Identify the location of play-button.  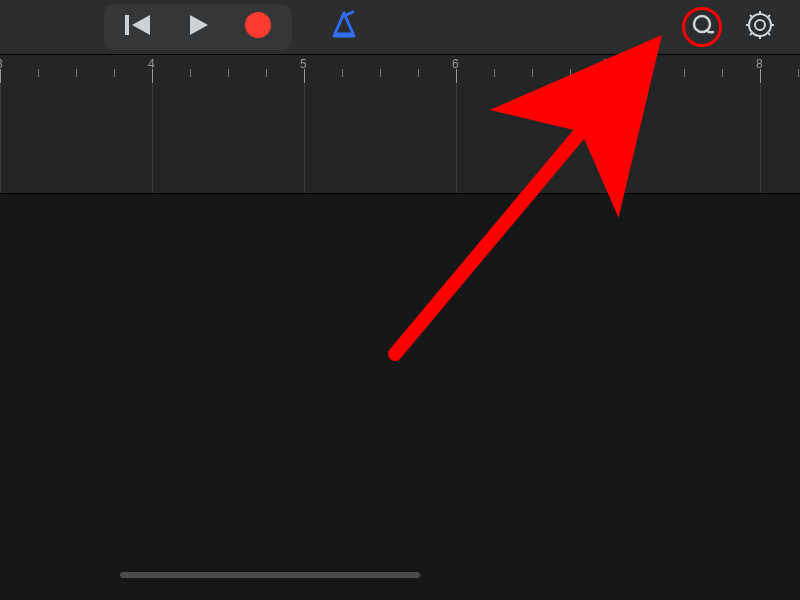
(198, 27).